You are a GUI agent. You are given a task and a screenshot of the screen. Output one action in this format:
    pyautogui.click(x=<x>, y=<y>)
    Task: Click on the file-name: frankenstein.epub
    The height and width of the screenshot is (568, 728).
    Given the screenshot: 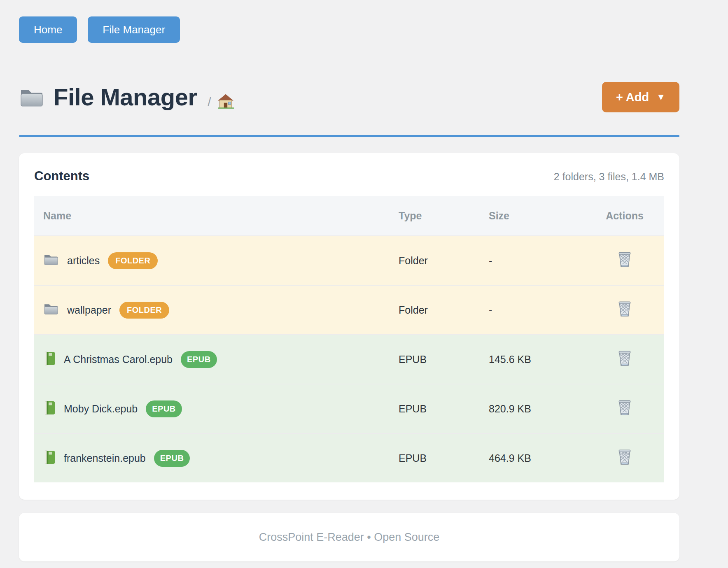 What is the action you would take?
    pyautogui.click(x=105, y=458)
    